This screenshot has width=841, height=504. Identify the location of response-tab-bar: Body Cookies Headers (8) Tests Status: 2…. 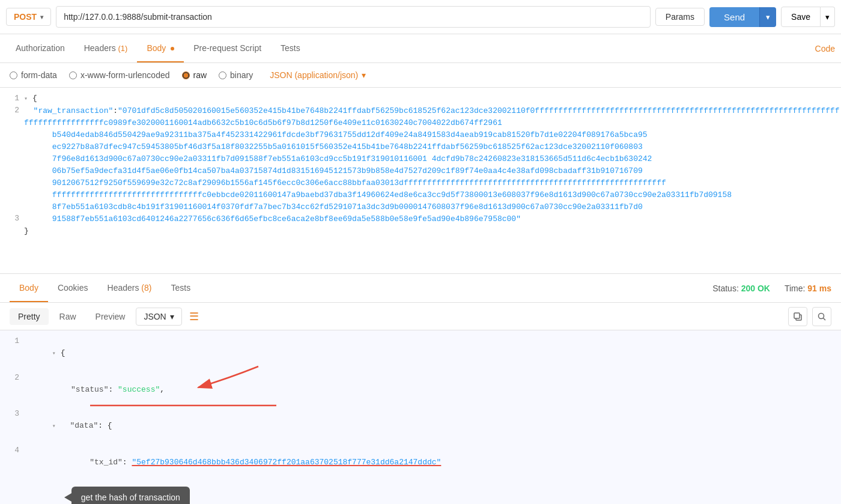
(421, 288).